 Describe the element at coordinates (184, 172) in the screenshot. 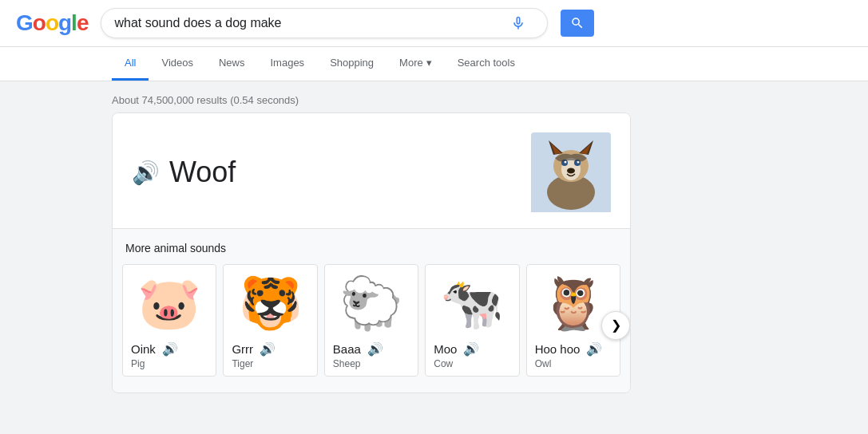

I see `woof-left: 🔊 Woof` at that location.